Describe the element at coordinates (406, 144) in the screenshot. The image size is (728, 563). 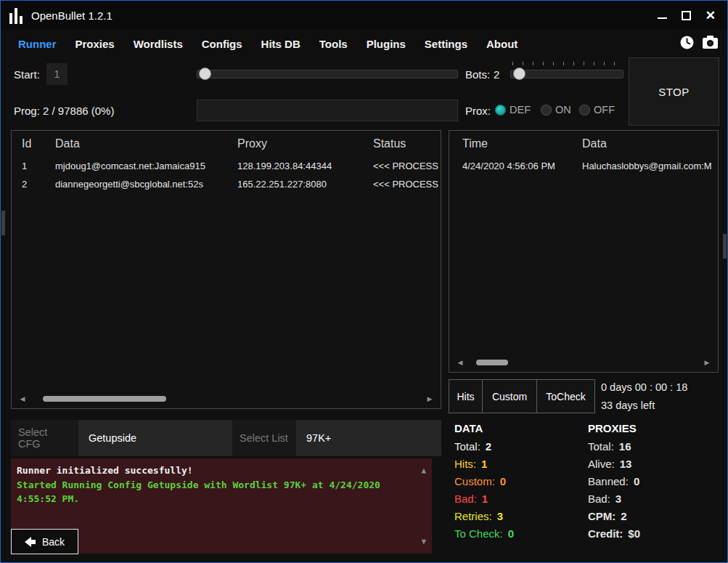
I see `col-header-status: Status` at that location.